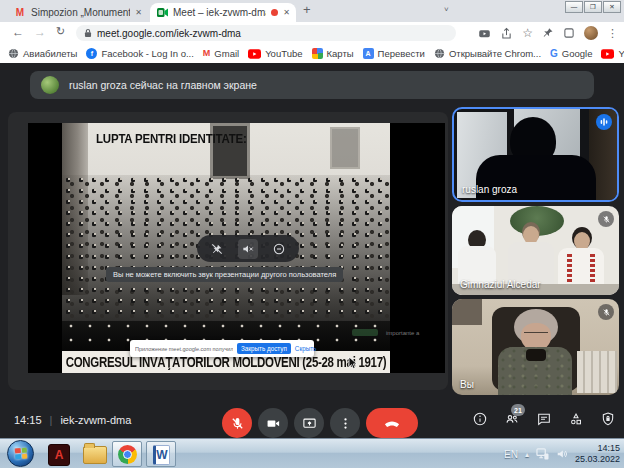  I want to click on collar, so click(536, 355).